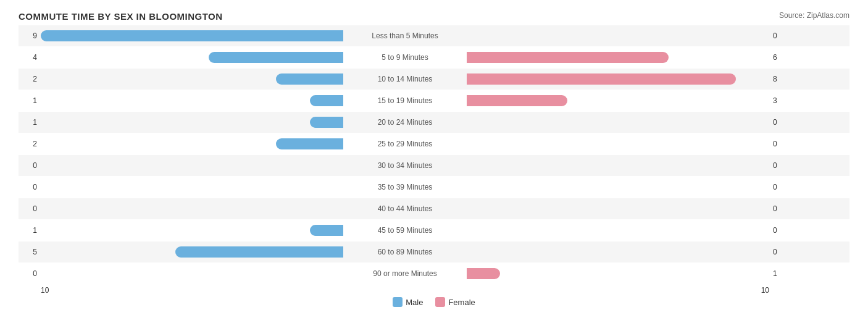  I want to click on row-label: 10 to 14 Minutes, so click(405, 79).